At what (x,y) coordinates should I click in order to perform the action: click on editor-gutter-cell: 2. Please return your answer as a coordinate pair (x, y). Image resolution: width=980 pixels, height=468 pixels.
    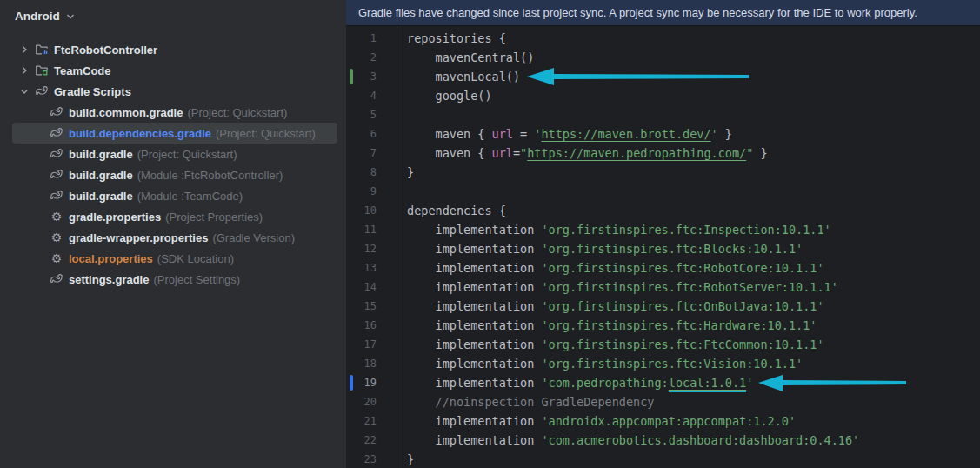
    Looking at the image, I should click on (371, 57).